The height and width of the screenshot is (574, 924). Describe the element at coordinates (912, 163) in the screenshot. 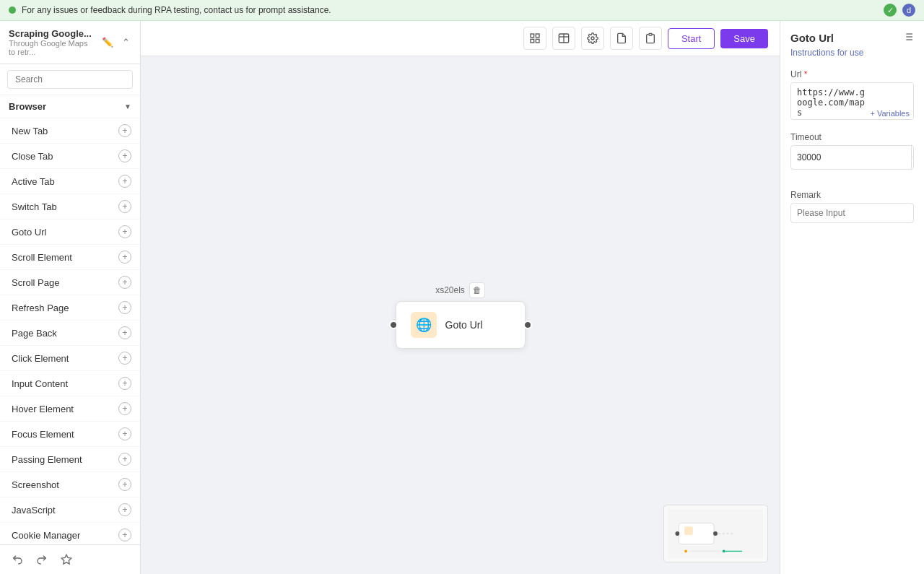

I see `timeout-increment-button: +` at that location.